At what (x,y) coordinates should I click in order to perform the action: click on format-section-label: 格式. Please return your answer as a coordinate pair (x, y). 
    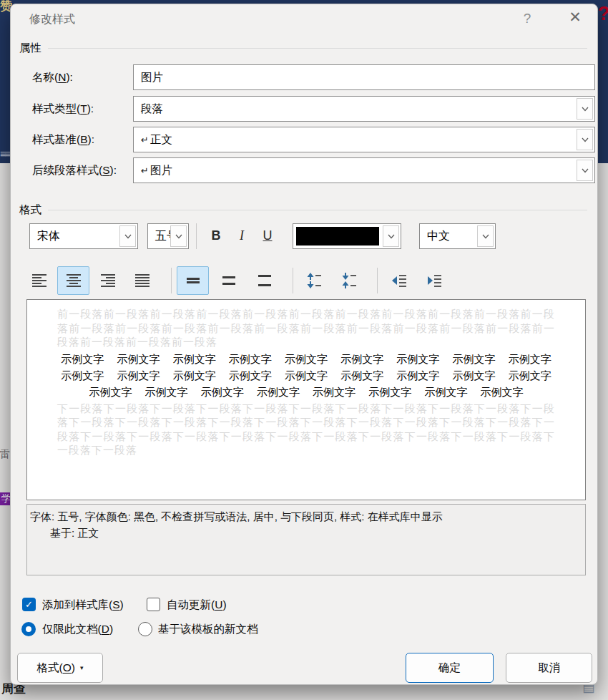
    Looking at the image, I should click on (30, 210).